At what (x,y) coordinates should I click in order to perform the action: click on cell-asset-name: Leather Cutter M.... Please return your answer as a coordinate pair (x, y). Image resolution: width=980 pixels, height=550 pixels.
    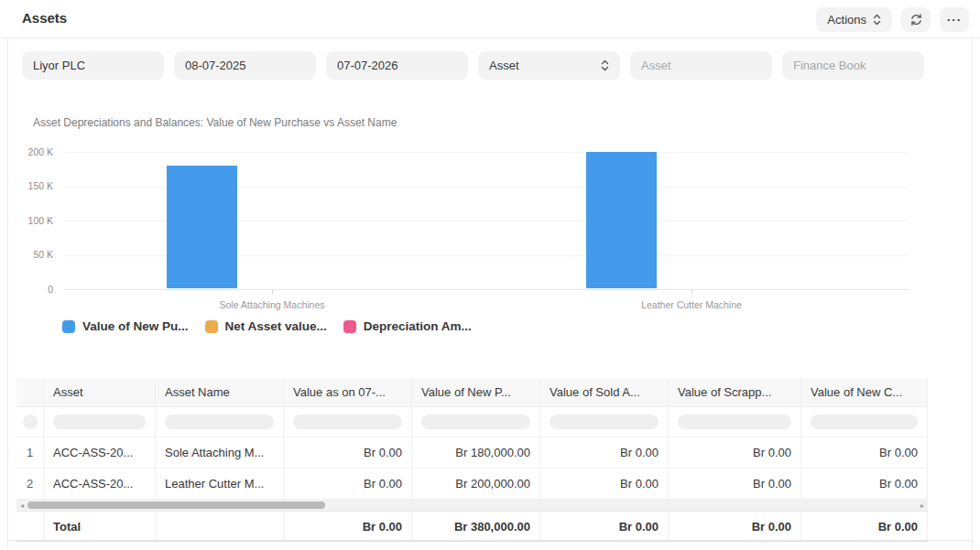
    Looking at the image, I should click on (220, 484).